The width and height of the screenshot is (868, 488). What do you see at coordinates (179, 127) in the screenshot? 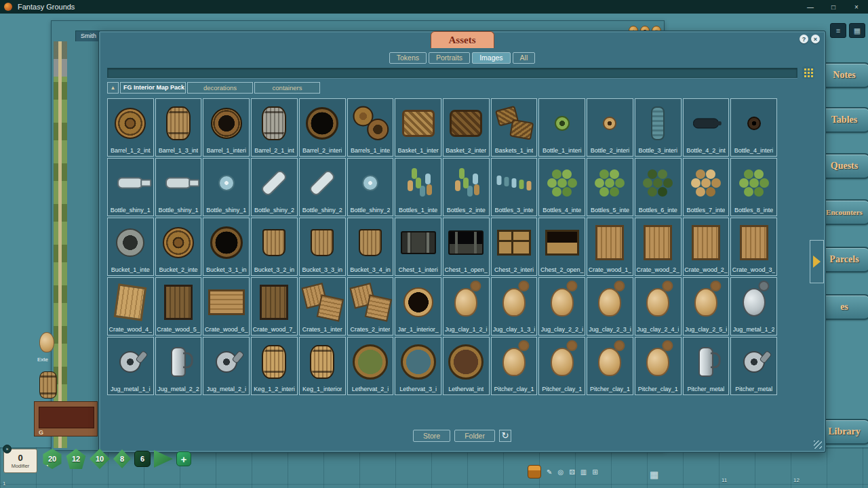
I see `asset-cell: Barrel_1_3_int` at bounding box center [179, 127].